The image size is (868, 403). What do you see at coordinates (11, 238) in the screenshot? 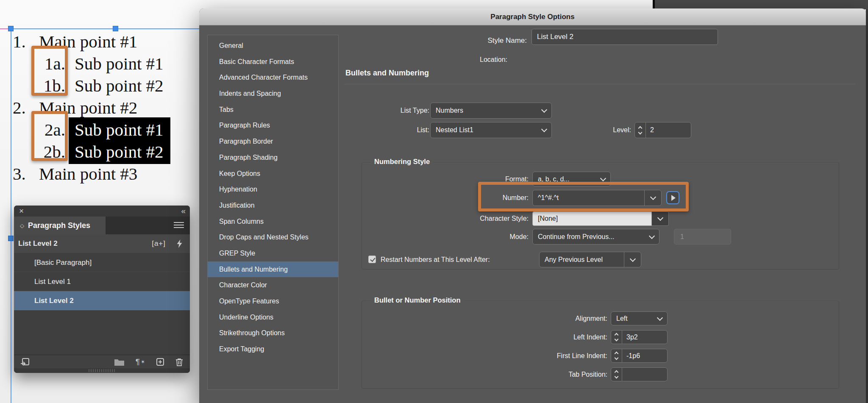
I see `frame-handle-left-middle` at bounding box center [11, 238].